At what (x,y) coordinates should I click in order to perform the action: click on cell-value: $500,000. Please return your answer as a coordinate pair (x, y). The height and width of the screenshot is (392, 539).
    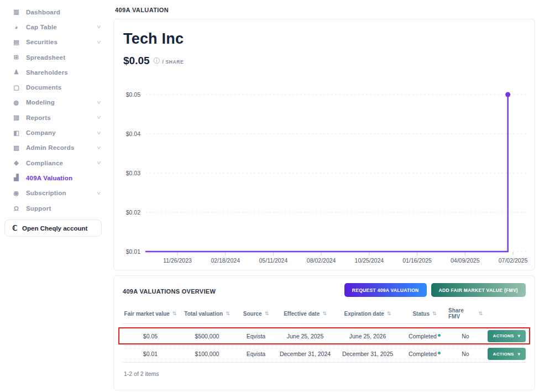
    Looking at the image, I should click on (207, 336).